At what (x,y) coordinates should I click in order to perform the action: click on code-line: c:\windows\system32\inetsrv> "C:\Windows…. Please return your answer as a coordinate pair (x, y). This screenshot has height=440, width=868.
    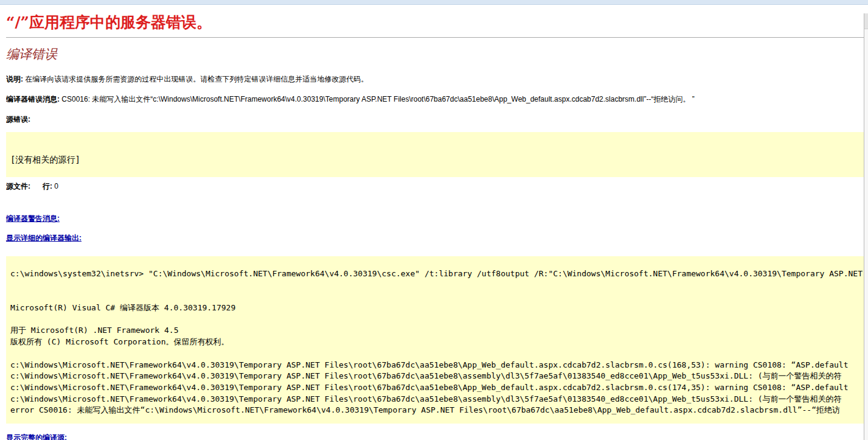
    Looking at the image, I should click on (437, 274).